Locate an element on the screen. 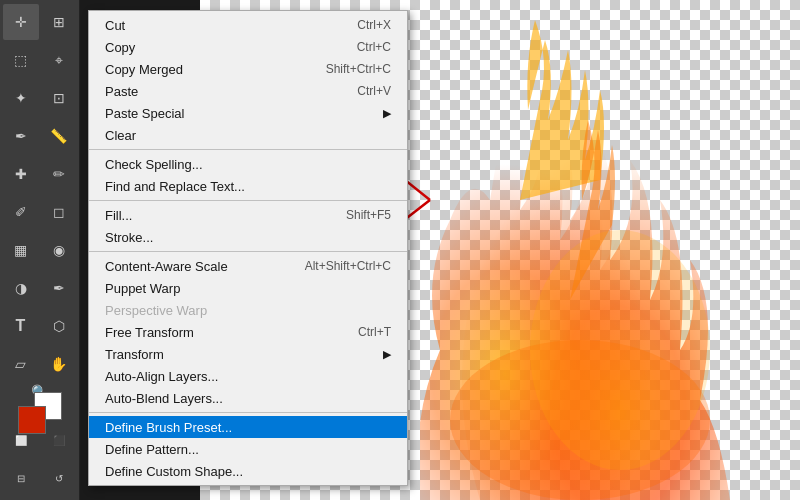  menu-item-copy: CopyCtrl+C is located at coordinates (248, 47).